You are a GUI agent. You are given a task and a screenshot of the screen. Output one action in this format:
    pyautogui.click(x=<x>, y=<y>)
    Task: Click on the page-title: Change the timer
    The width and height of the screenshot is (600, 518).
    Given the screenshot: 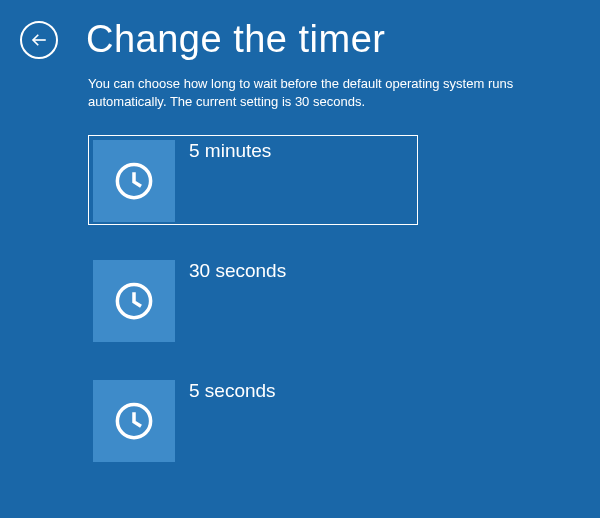 What is the action you would take?
    pyautogui.click(x=236, y=40)
    